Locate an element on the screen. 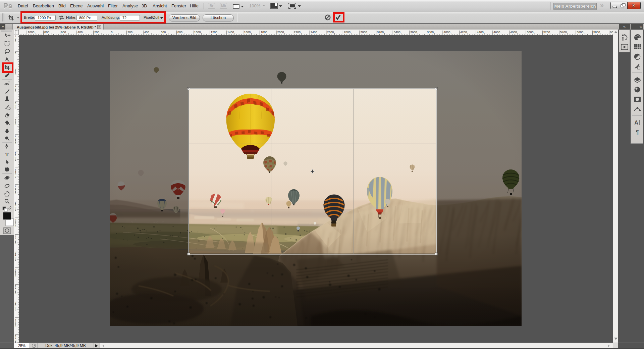  svg-text: 5400 is located at coordinates (564, 32).